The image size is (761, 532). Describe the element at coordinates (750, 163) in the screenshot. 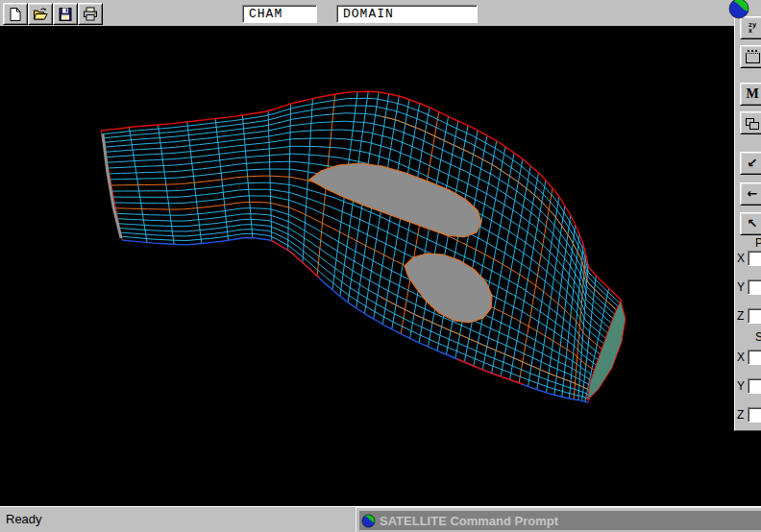

I see `arrow-down-left-button: ↙` at that location.